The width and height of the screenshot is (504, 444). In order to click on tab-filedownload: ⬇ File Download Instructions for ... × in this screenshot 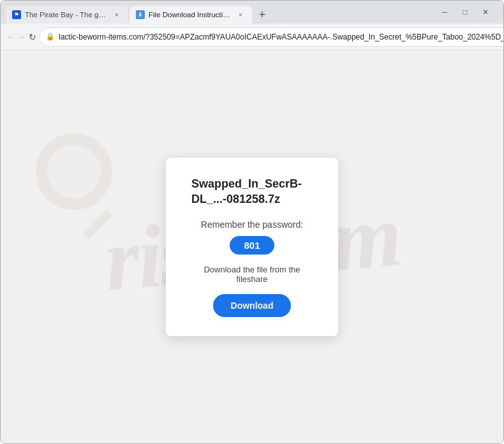, I will do `click(191, 15)`.